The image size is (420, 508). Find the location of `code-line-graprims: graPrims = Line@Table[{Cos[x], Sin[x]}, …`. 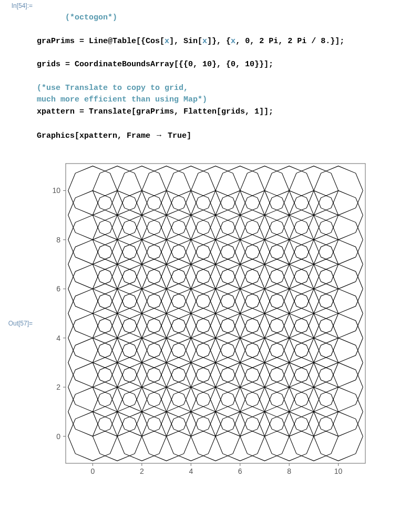

code-line-graprims: graPrims = Line@Table[{Cos[x], Sin[x]}, … is located at coordinates (226, 42).